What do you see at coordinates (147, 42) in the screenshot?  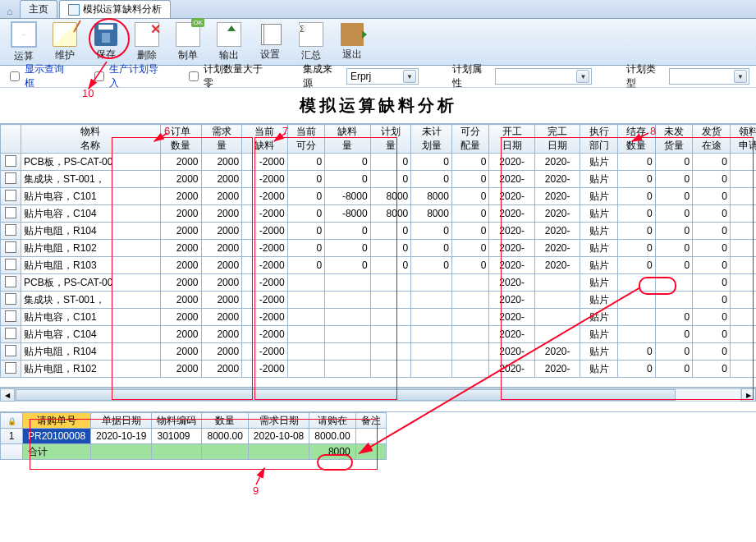 I see `delete-button: 删除` at bounding box center [147, 42].